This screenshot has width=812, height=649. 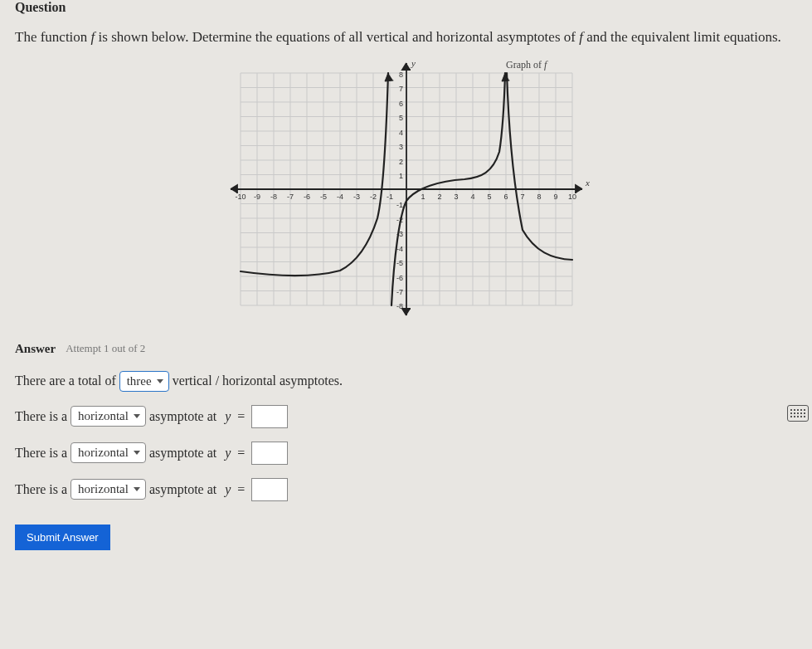 What do you see at coordinates (105, 349) in the screenshot?
I see `attempt-counter: Attempt 1 out of 2` at bounding box center [105, 349].